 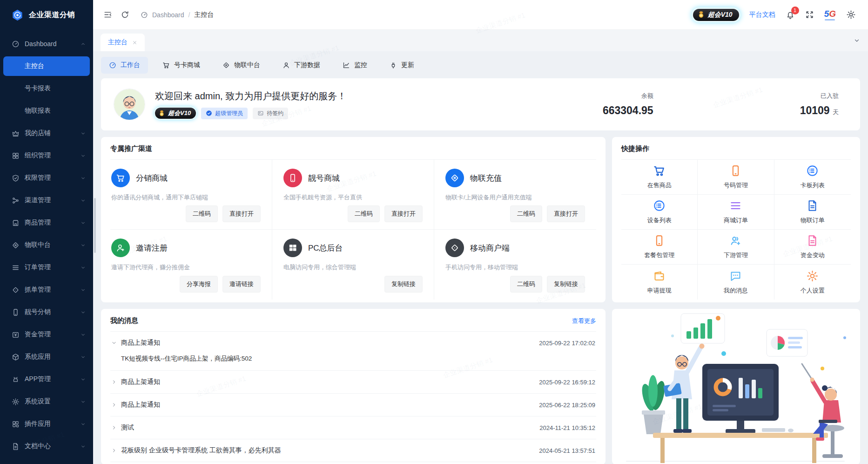 What do you see at coordinates (353, 343) in the screenshot?
I see `message-row: 商品上架通知 2025-09-22 17:02:02` at bounding box center [353, 343].